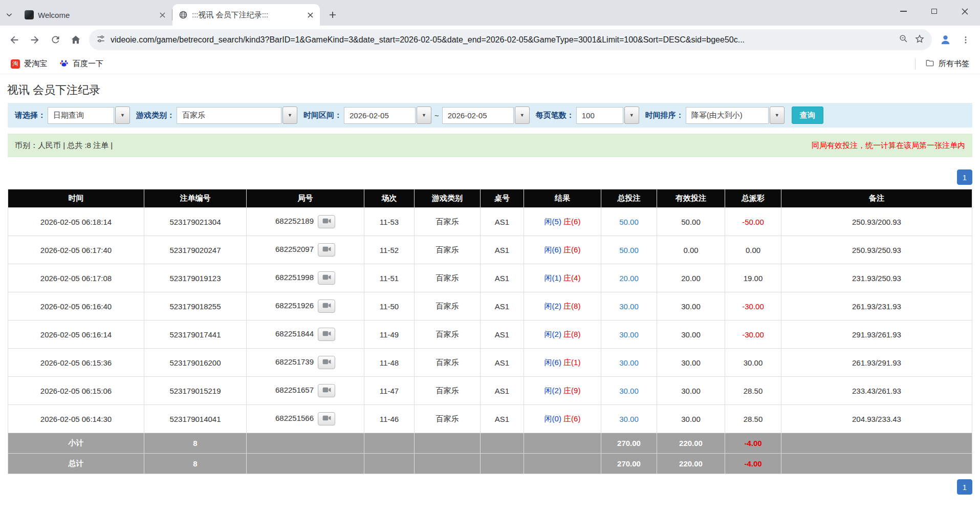 The image size is (980, 512). I want to click on sort-value: 降幂(由大到小), so click(727, 116).